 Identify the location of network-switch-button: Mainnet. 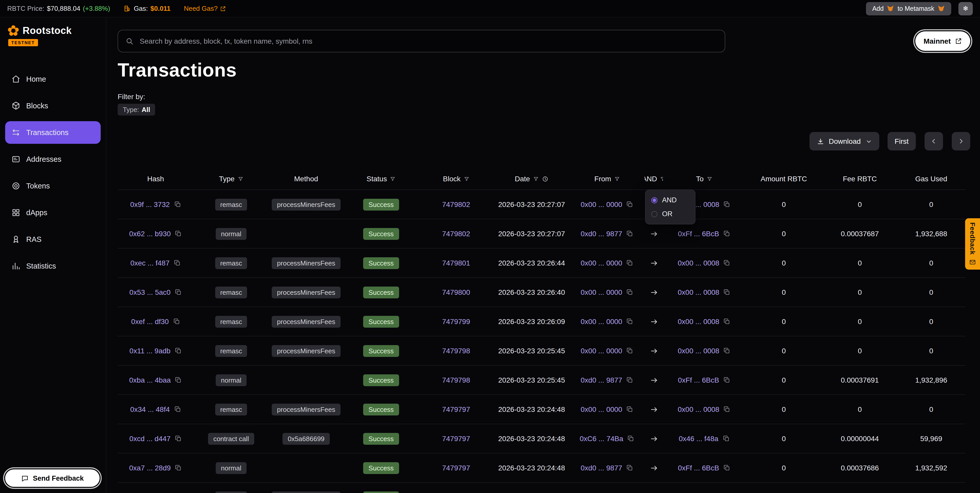
(943, 41).